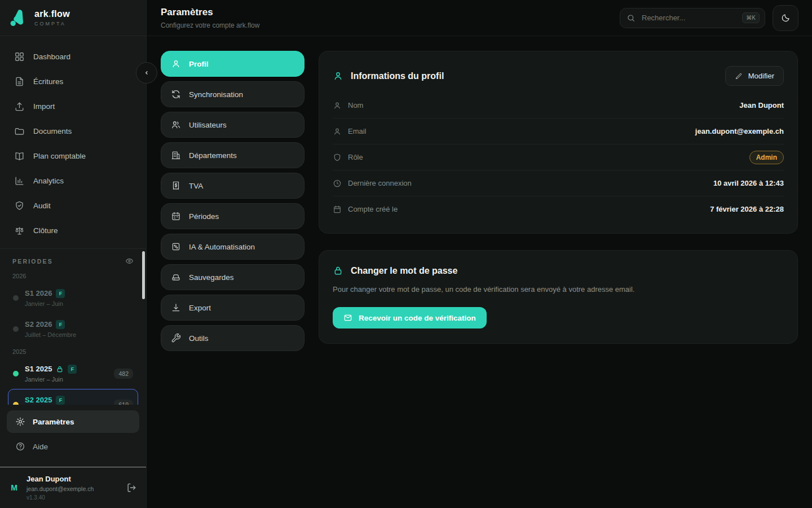 This screenshot has height=508, width=812. What do you see at coordinates (739, 76) in the screenshot?
I see `pencil-icon` at bounding box center [739, 76].